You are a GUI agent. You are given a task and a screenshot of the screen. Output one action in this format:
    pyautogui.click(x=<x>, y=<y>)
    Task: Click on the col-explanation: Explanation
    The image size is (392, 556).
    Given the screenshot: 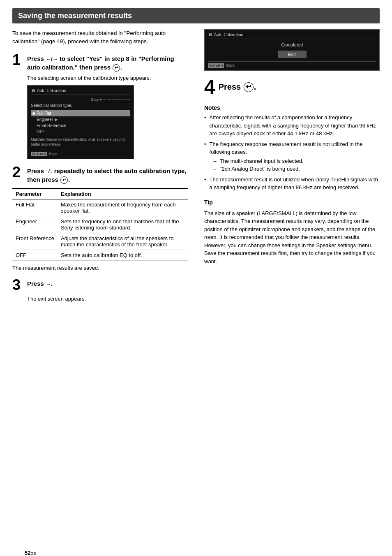 What is the action you would take?
    pyautogui.click(x=122, y=194)
    